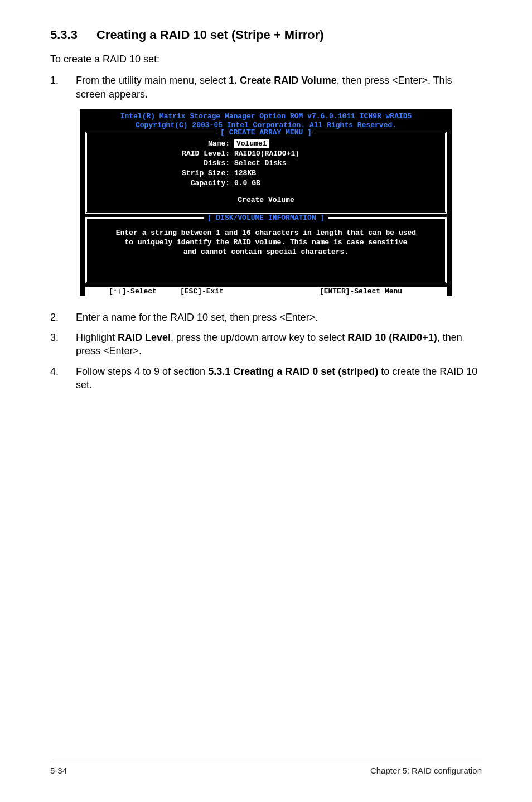 The height and width of the screenshot is (802, 532). Describe the element at coordinates (165, 163) in the screenshot. I see `disks-label: Disks:` at that location.